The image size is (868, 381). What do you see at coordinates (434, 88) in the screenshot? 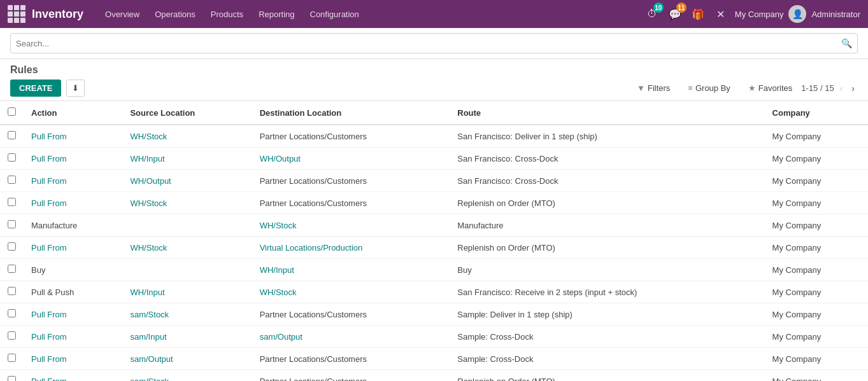
I see `toolbar: CREATE ⬇ ▼ Filters ≡ Group By ★ Favorite…` at bounding box center [434, 88].